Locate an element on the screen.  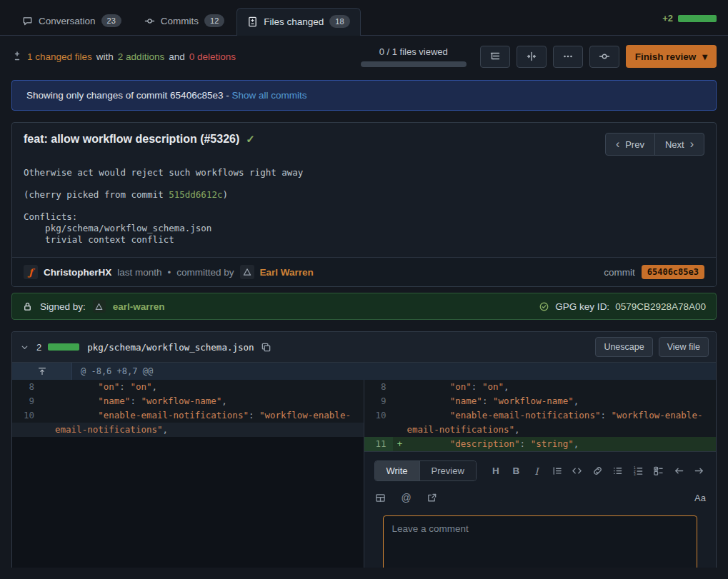
cherry-pick-hash-link: 515dd6612c is located at coordinates (196, 194).